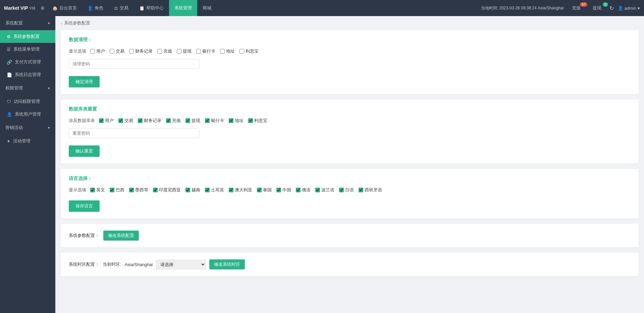 This screenshot has width=644, height=313. I want to click on nav-item-trade: ⚖ 交易, so click(121, 8).